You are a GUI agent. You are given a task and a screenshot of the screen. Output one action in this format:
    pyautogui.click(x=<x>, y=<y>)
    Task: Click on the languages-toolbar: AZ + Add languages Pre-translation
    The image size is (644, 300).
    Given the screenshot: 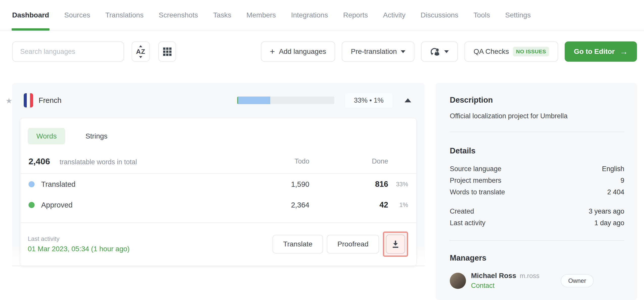 What is the action you would take?
    pyautogui.click(x=322, y=52)
    